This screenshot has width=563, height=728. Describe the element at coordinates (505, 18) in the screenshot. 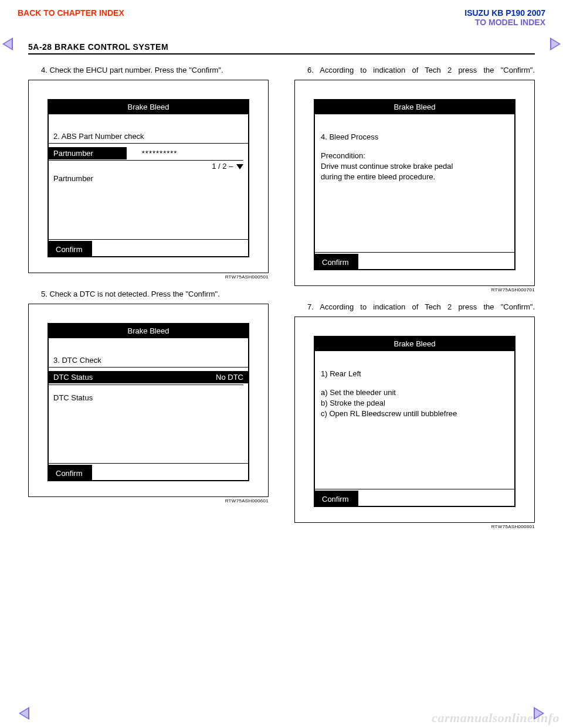

I see `top-right-links: ISUZU KB P190 2007 TO MODEL INDEX` at that location.